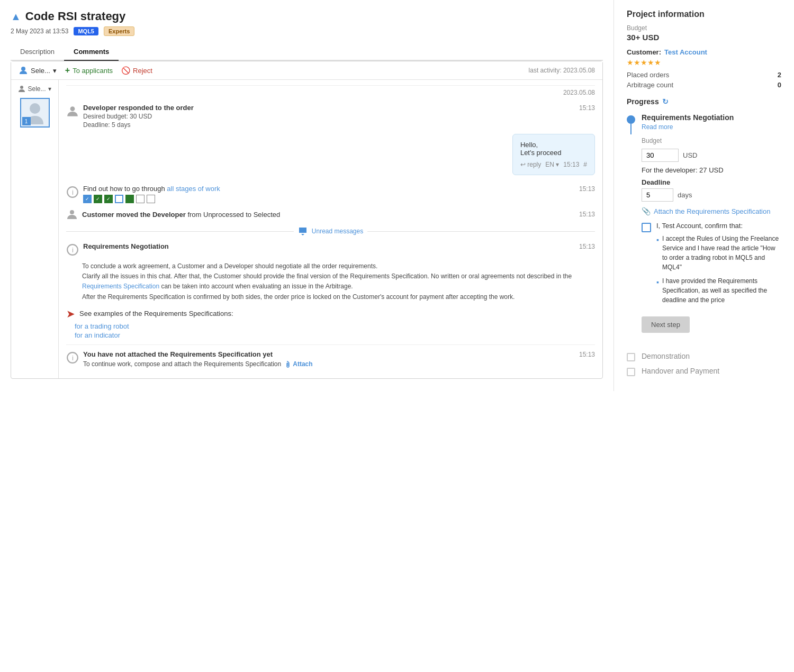  Describe the element at coordinates (719, 225) in the screenshot. I see `confirm-intro: I, Test Account, confirm that:` at that location.